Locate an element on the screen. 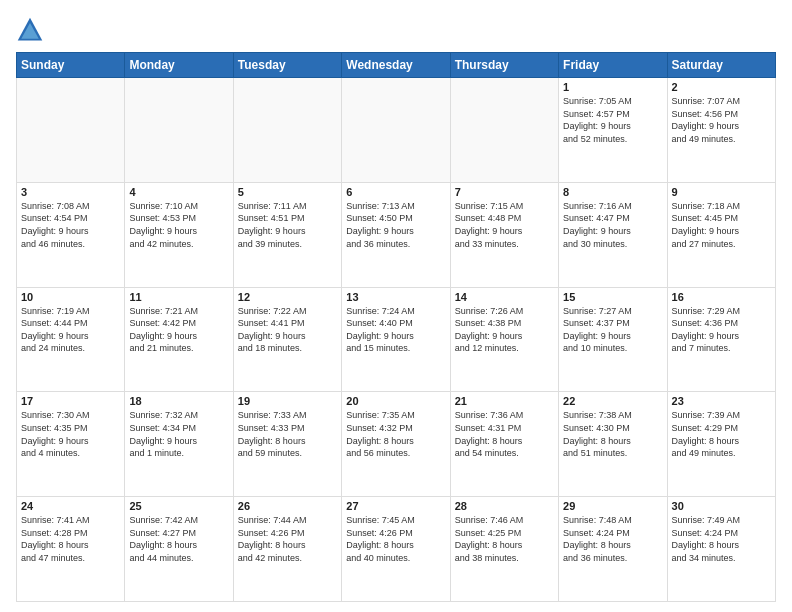 The width and height of the screenshot is (792, 612). day-info: Sunrise: 7:07 AM Sunset: 4:56 PM Dayligh… is located at coordinates (722, 120).